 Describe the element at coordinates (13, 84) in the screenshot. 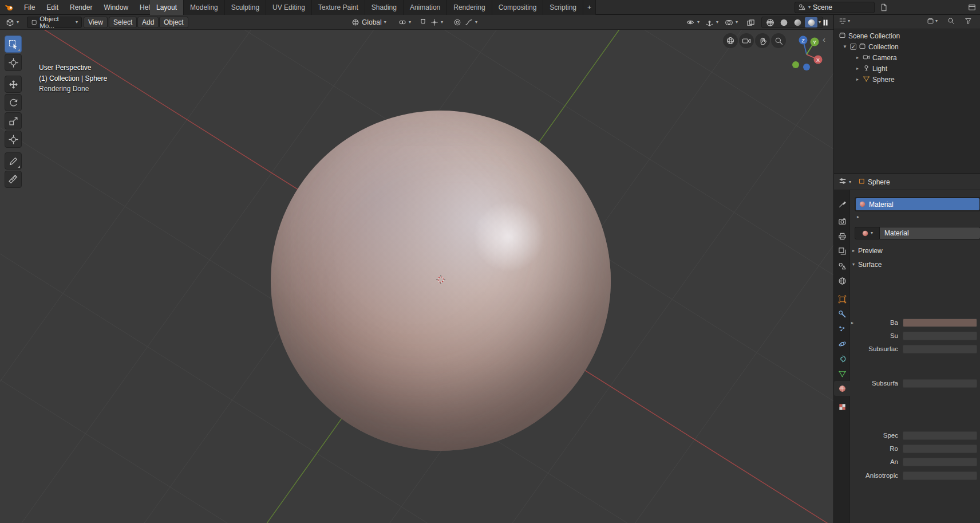

I see `move-tool` at that location.